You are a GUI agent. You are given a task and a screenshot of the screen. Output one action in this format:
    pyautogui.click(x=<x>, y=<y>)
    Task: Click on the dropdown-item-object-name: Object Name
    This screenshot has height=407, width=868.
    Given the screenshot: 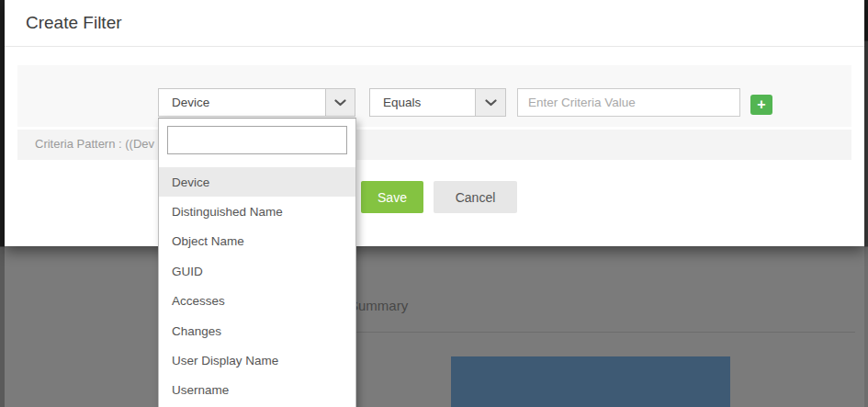 What is the action you would take?
    pyautogui.click(x=257, y=242)
    